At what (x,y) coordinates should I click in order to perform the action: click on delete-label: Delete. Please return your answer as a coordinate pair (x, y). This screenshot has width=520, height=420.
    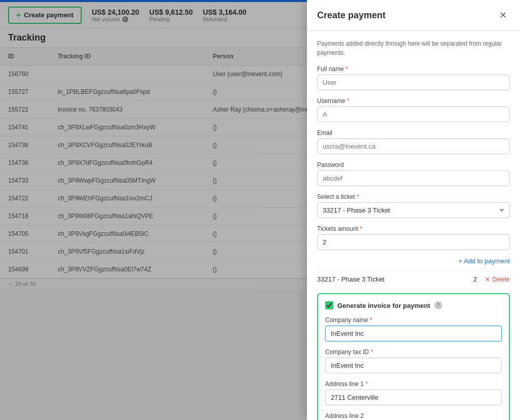
    Looking at the image, I should click on (501, 279).